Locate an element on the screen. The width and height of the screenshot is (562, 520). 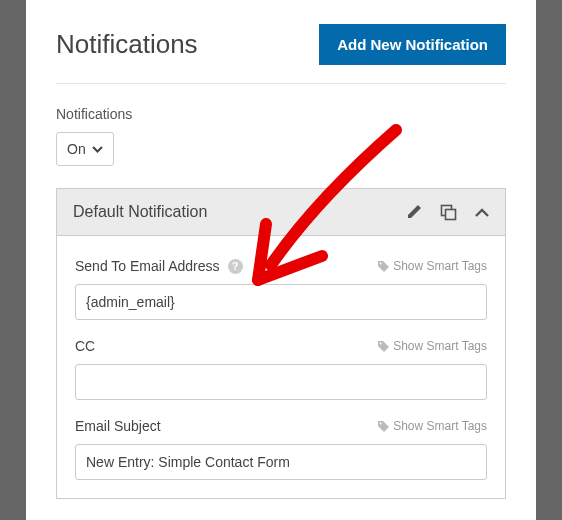
chevron-up-icon is located at coordinates (482, 212).